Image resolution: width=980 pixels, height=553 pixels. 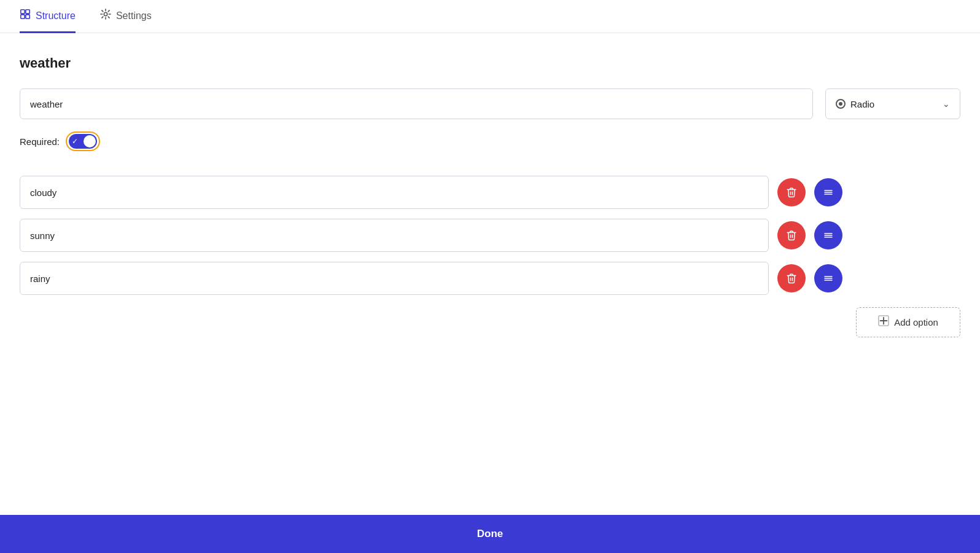 I want to click on type-select-label: Radio, so click(x=862, y=104).